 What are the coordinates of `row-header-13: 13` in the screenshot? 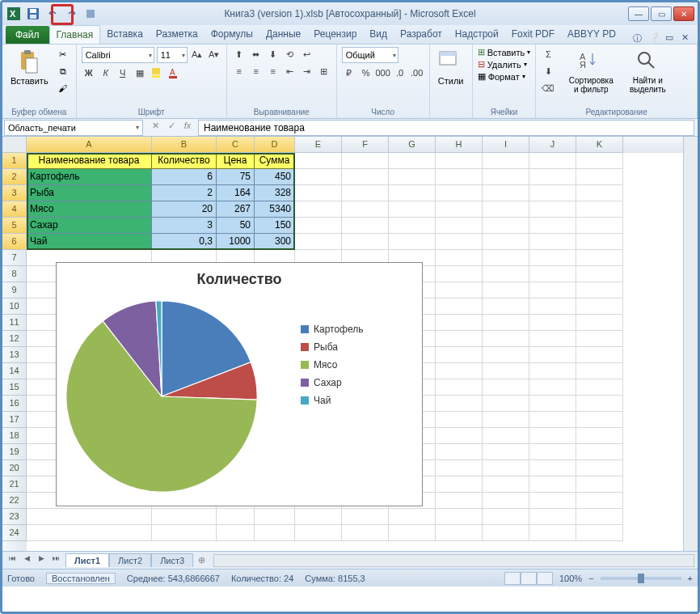 It's located at (15, 355).